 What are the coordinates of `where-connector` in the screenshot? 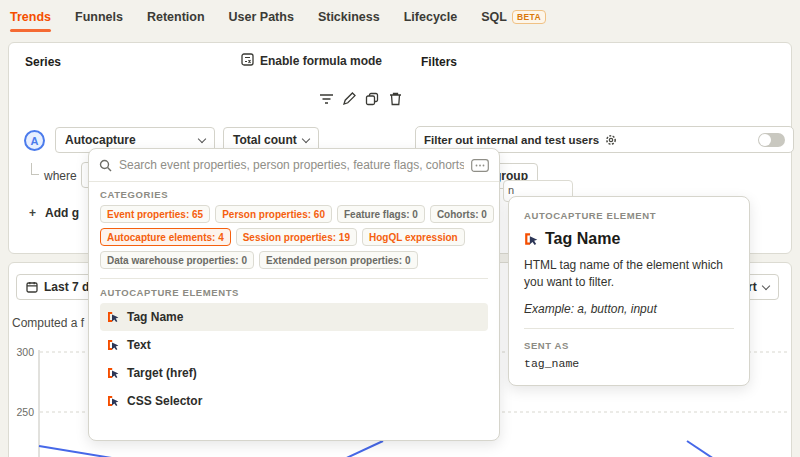 It's located at (35, 169).